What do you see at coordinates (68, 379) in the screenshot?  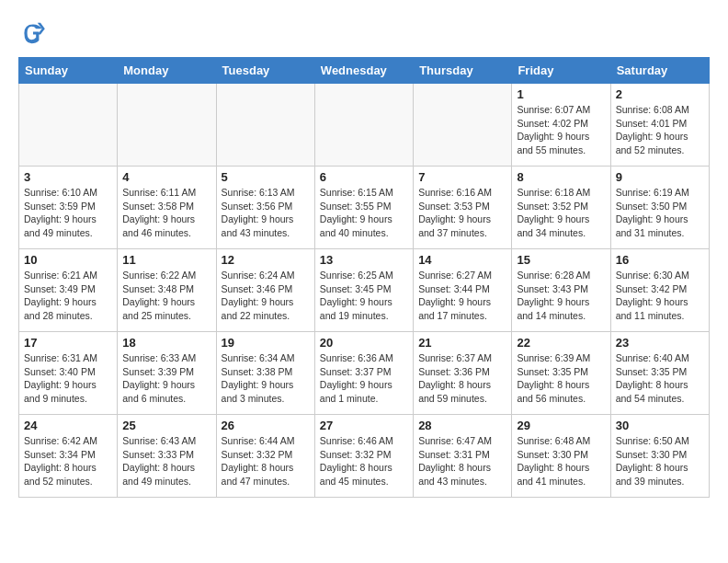 I see `day-info: Sunrise: 6:31 AM Sunset: 3:40 PM Dayligh…` at bounding box center [68, 379].